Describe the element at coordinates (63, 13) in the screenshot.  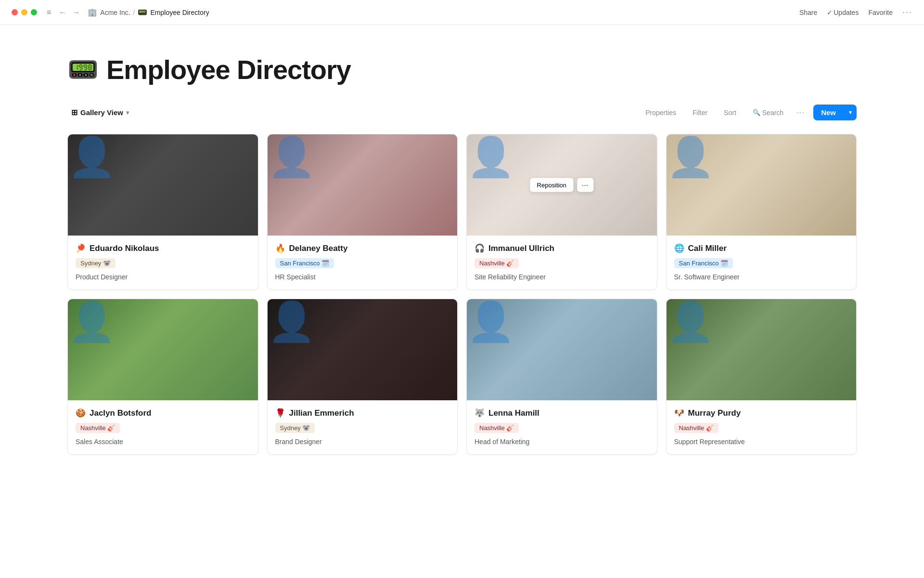
I see `back-button: ←` at that location.